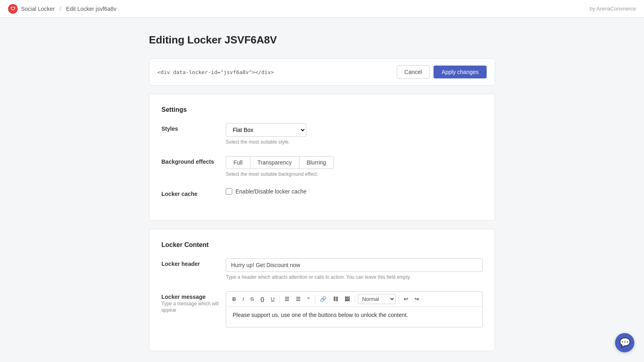 The height and width of the screenshot is (362, 644). Describe the element at coordinates (308, 299) in the screenshot. I see `rte-quote-button: “` at that location.